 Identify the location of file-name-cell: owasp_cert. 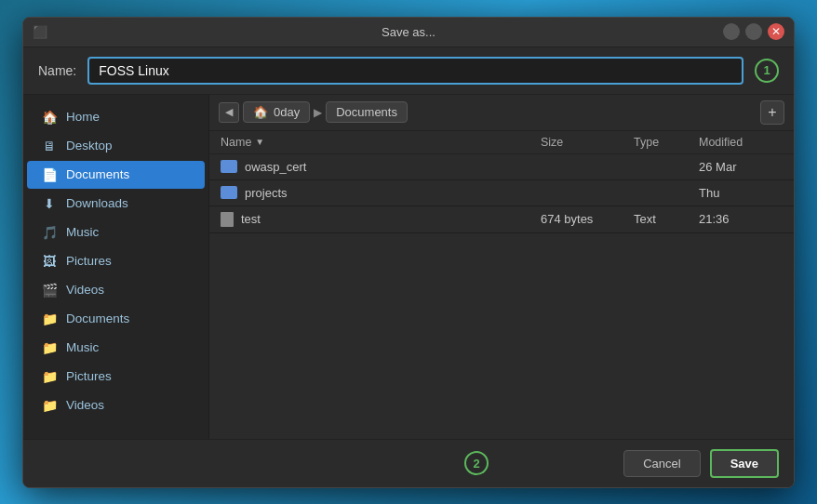
(381, 167).